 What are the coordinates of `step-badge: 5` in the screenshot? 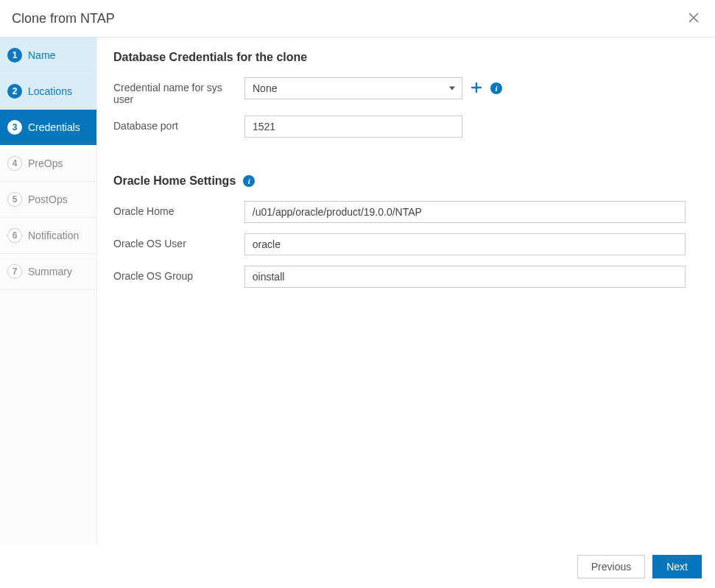 It's located at (15, 199).